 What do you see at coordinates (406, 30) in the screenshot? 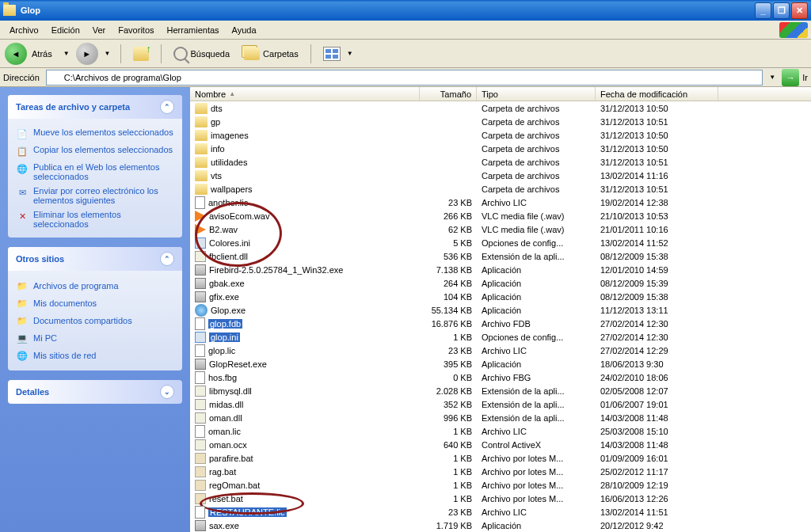
I see `menu-bar: Archivo Edición Ver Favoritos Herramient…` at bounding box center [406, 30].